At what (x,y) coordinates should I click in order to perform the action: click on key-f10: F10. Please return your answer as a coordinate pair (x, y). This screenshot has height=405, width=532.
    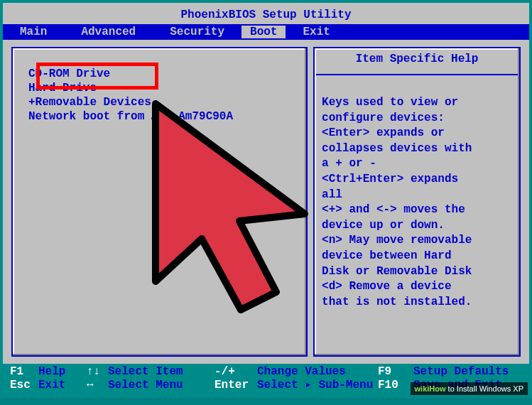
    Looking at the image, I should click on (396, 385).